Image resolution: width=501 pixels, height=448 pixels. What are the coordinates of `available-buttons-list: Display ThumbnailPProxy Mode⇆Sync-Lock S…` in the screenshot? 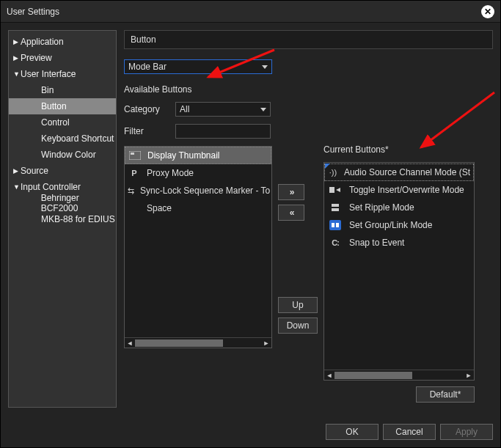 It's located at (198, 247).